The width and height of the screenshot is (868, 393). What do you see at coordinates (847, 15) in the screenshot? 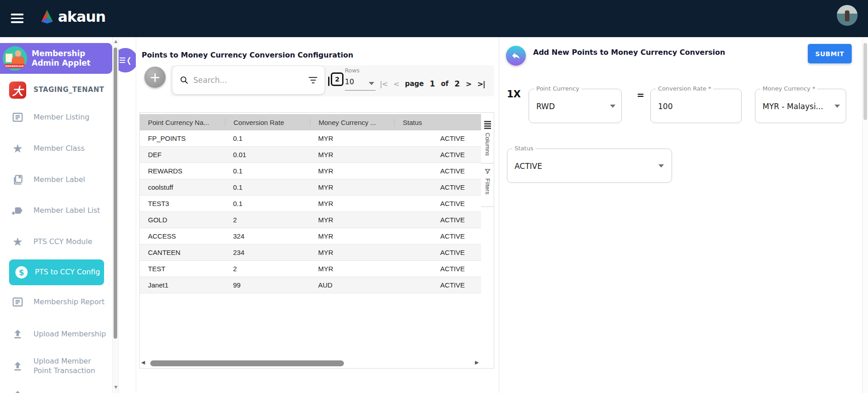
I see `user-avatar` at bounding box center [847, 15].